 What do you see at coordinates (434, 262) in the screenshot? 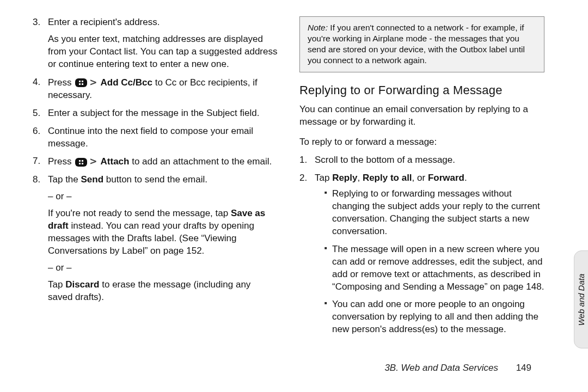
I see `bullet-list: Replying to or forwarding messages witho…` at bounding box center [434, 262].